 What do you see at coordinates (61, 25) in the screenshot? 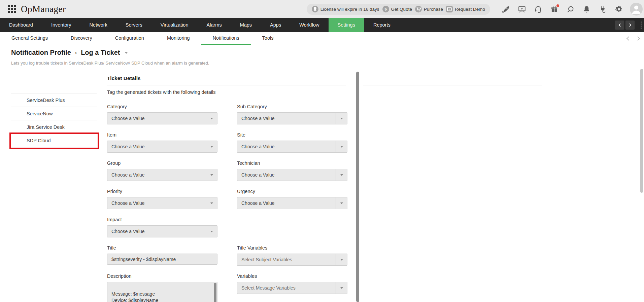
I see `nav-item-inventory: Inventory` at bounding box center [61, 25].